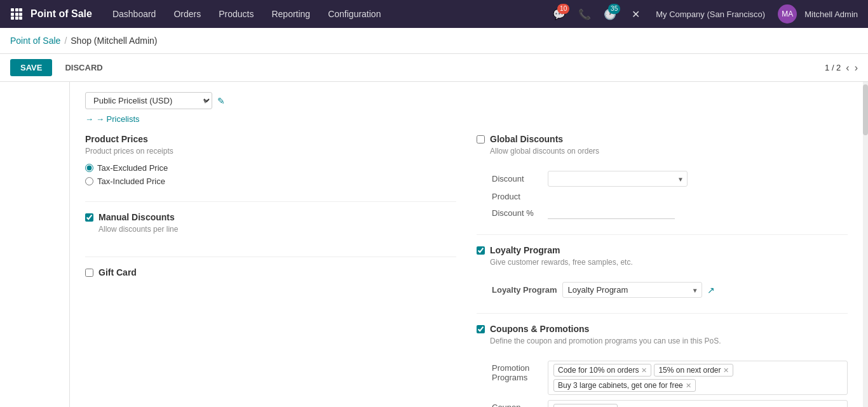 This screenshot has height=407, width=868. I want to click on coupon-programs-row: Coupon Programs 10% Discount ✕, so click(670, 404).